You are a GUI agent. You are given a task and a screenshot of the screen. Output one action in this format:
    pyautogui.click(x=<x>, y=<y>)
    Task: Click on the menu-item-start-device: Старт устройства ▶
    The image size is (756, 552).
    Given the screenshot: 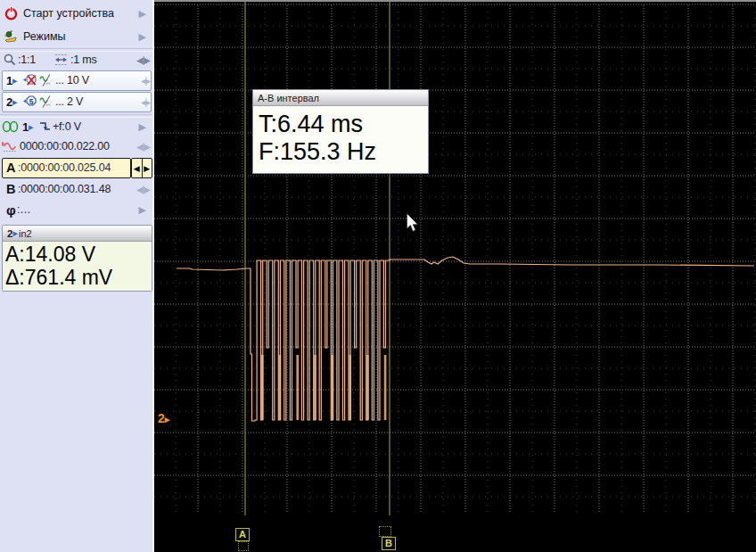 What is the action you would take?
    pyautogui.click(x=77, y=13)
    